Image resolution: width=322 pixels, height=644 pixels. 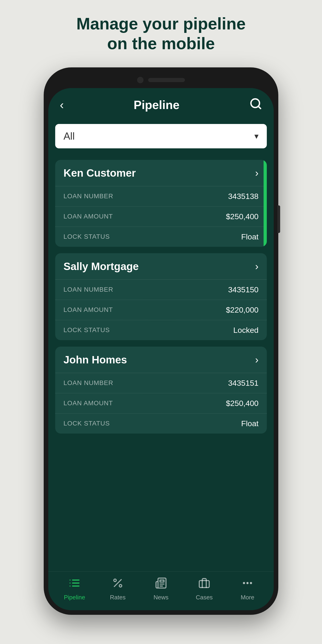 What do you see at coordinates (118, 598) in the screenshot?
I see `nav-rates-label: Rates` at bounding box center [118, 598].